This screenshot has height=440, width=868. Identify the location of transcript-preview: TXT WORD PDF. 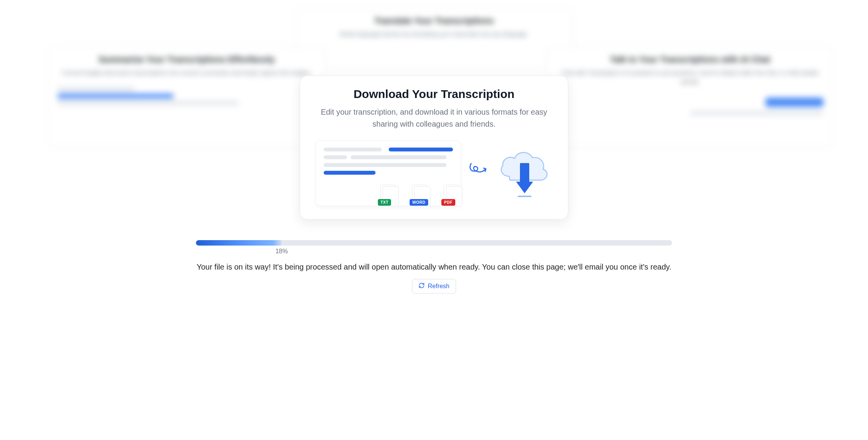
(388, 173).